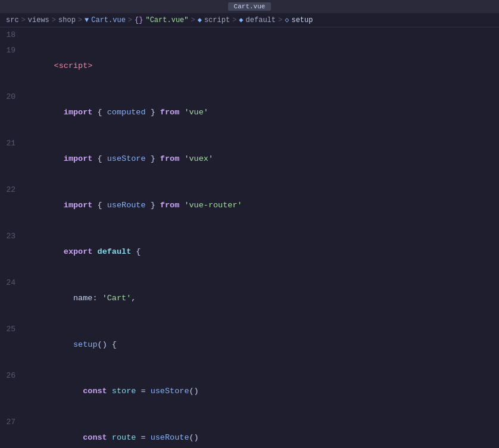  Describe the element at coordinates (167, 20) in the screenshot. I see `breadcrumb-string: "Cart.vue"` at that location.